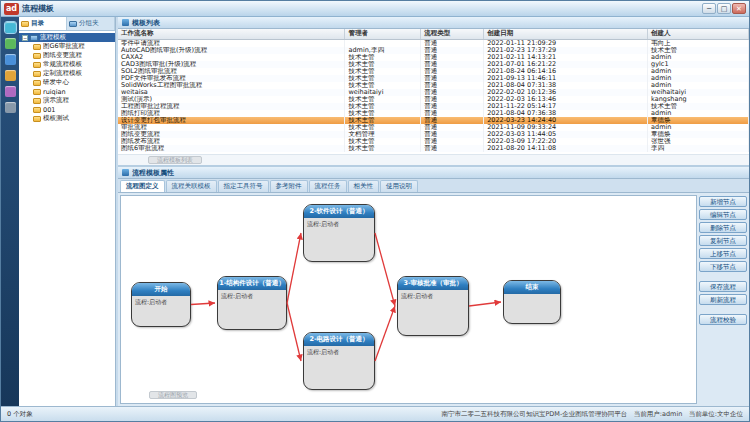 The height and width of the screenshot is (422, 750). Describe the element at coordinates (566, 148) in the screenshot. I see `table-cell: 2021-08-20 14:11:08` at that location.